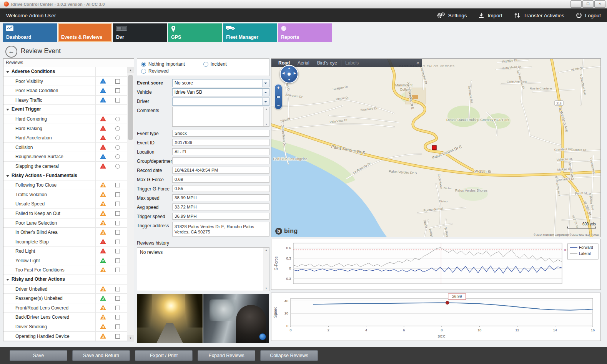 The image size is (607, 364). What do you see at coordinates (328, 330) in the screenshot?
I see `speed-xtick: 2` at bounding box center [328, 330].